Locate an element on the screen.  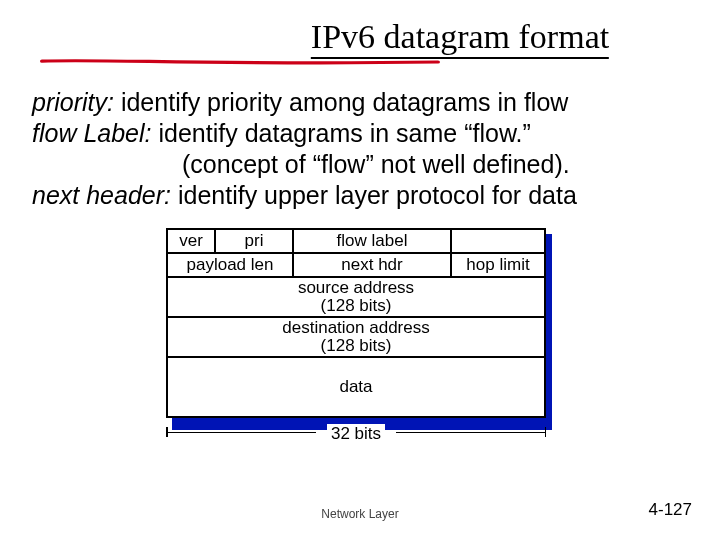
field-flow-label: flow label is located at coordinates (372, 241).